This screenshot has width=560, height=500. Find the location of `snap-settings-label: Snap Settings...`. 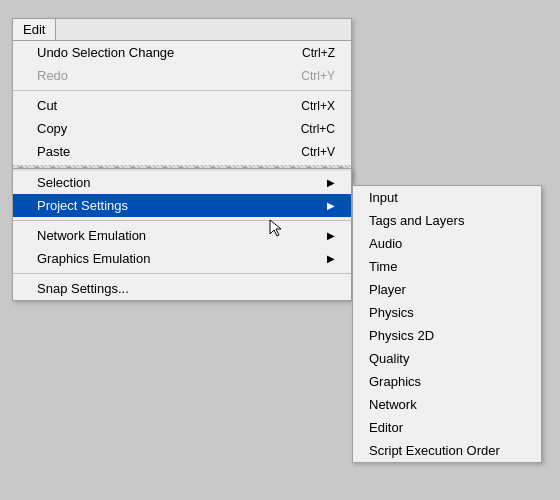

snap-settings-label: Snap Settings... is located at coordinates (83, 288).